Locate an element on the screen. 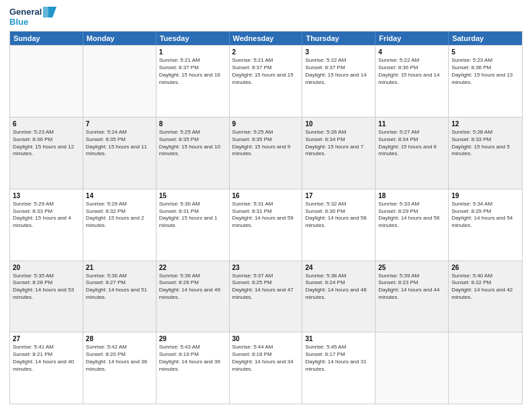 The height and width of the screenshot is (411, 532). day-number: 30 is located at coordinates (266, 338).